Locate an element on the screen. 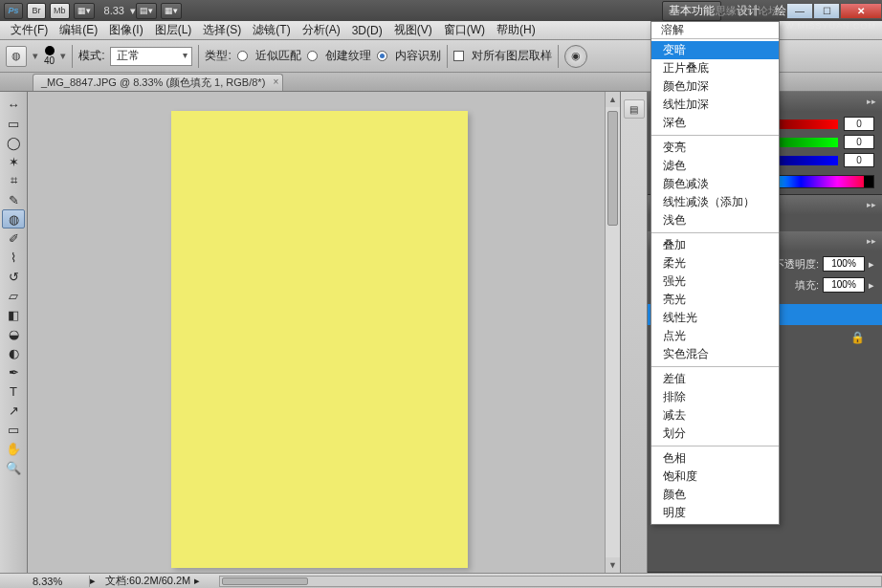 The image size is (882, 588). fill-label: 填充: is located at coordinates (807, 285).